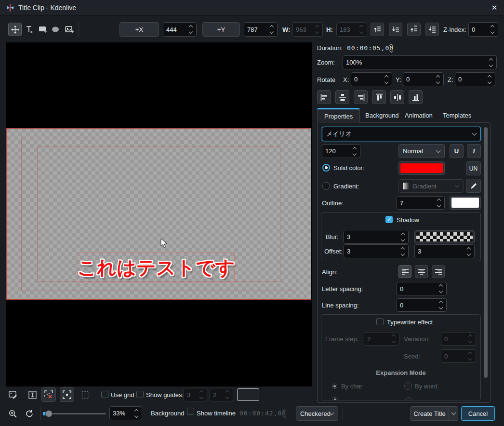  What do you see at coordinates (432, 29) in the screenshot?
I see `lower-to-bottom-button` at bounding box center [432, 29].